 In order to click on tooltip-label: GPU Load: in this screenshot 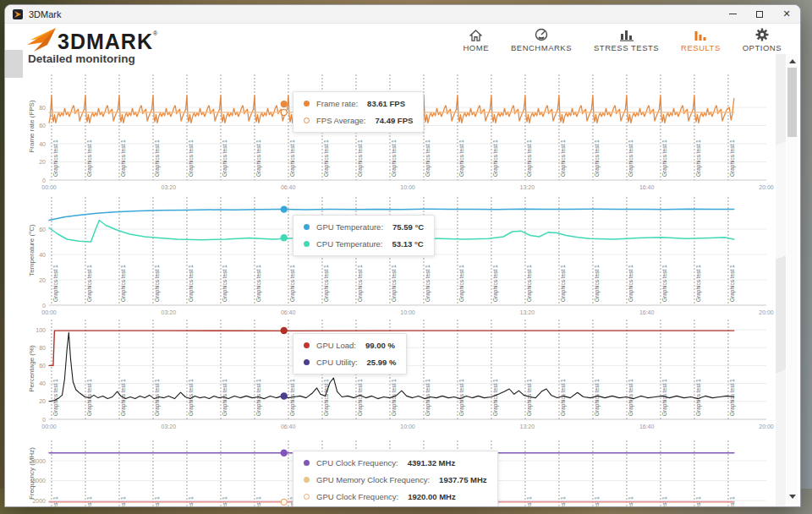, I will do `click(337, 345)`.